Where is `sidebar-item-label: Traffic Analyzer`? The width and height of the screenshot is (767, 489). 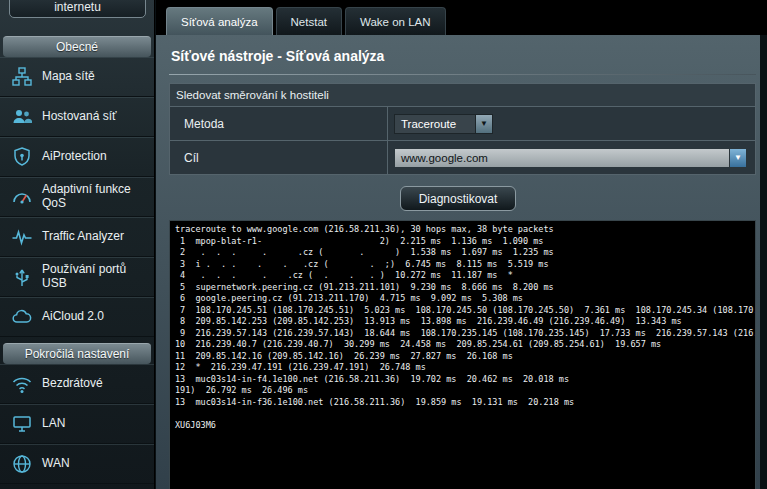
sidebar-item-label: Traffic Analyzer is located at coordinates (83, 237).